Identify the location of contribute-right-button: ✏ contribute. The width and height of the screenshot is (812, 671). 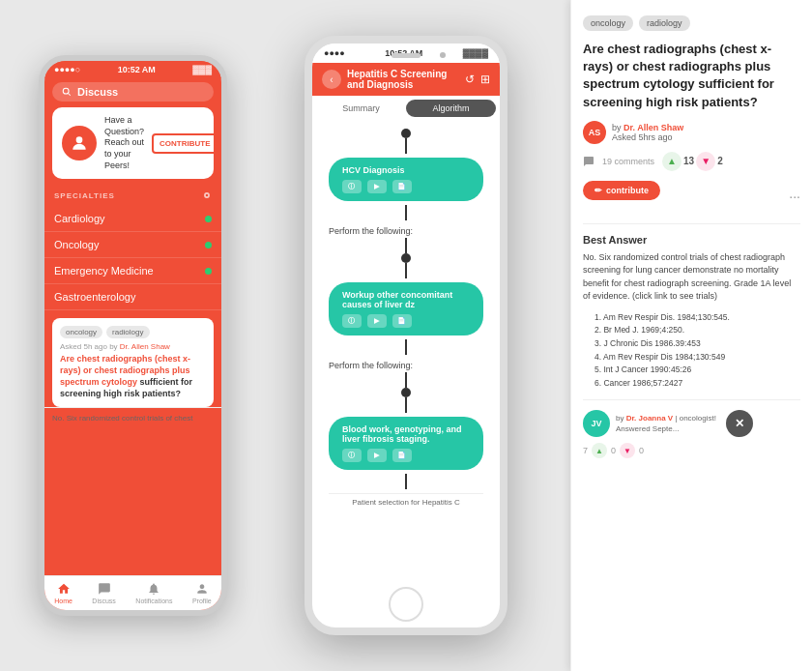
(622, 190).